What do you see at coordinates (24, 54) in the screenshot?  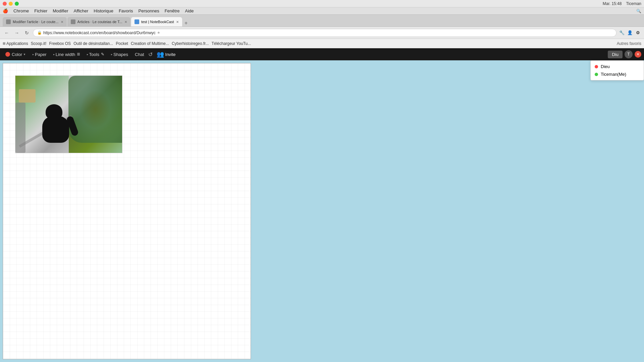 I see `color-arrow: ▼` at bounding box center [24, 54].